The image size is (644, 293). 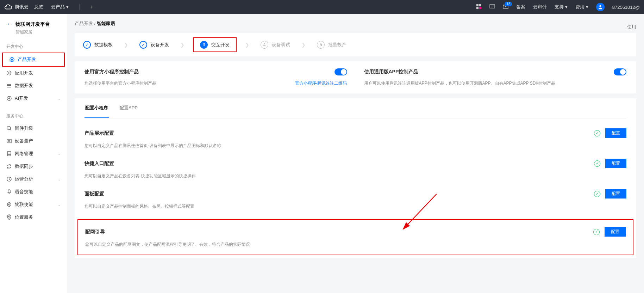 What do you see at coordinates (16, 7) in the screenshot?
I see `brand-logo: 腾讯云` at bounding box center [16, 7].